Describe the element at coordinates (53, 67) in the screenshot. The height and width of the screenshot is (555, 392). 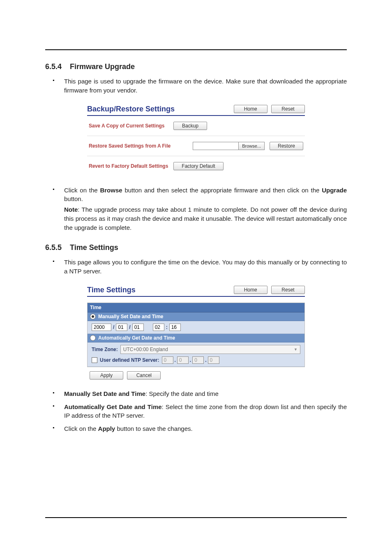
I see `section-1-number: 6.5.4` at that location.